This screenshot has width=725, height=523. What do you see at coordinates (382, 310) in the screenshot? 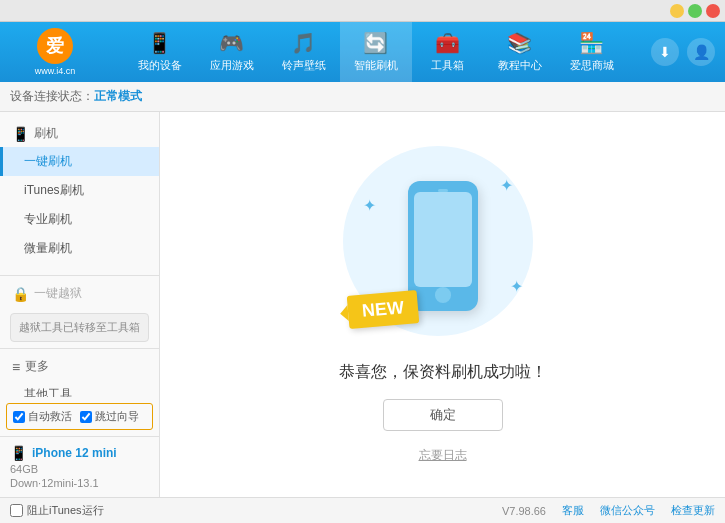
I see `new-badge: NEW` at bounding box center [382, 310].